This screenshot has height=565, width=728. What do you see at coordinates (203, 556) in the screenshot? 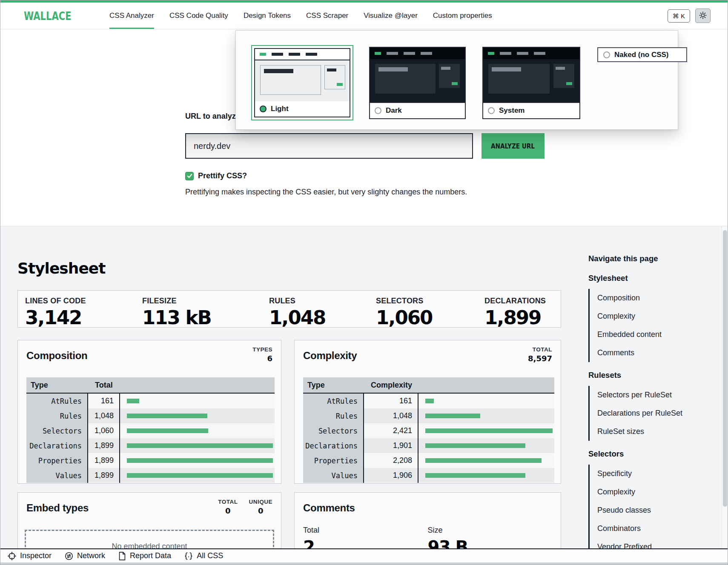
I see `footer-item-all-css: All CSS` at bounding box center [203, 556].